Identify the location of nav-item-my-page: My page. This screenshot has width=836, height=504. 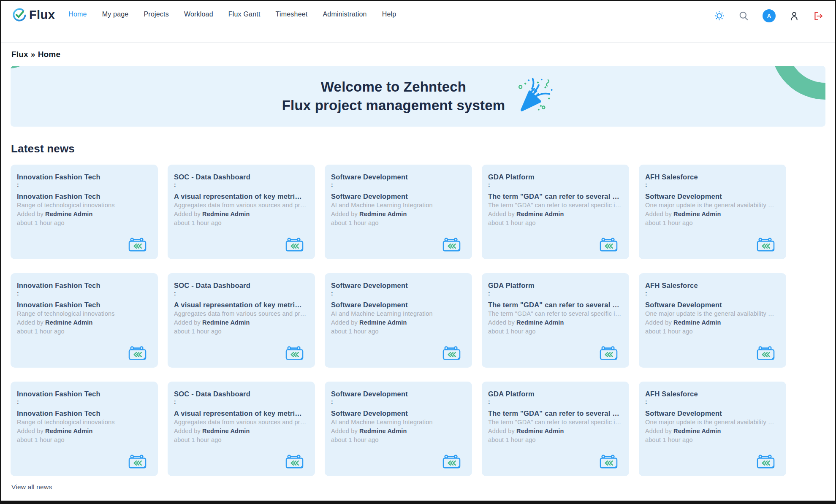
(116, 14).